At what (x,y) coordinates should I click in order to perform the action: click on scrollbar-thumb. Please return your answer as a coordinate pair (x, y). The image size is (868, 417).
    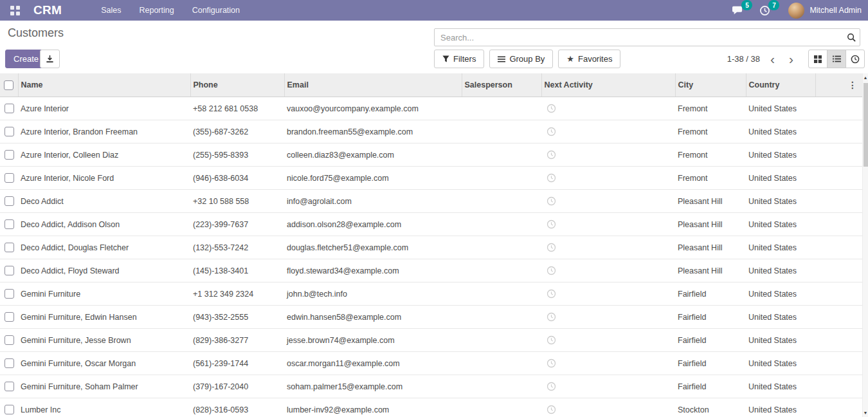
    Looking at the image, I should click on (865, 125).